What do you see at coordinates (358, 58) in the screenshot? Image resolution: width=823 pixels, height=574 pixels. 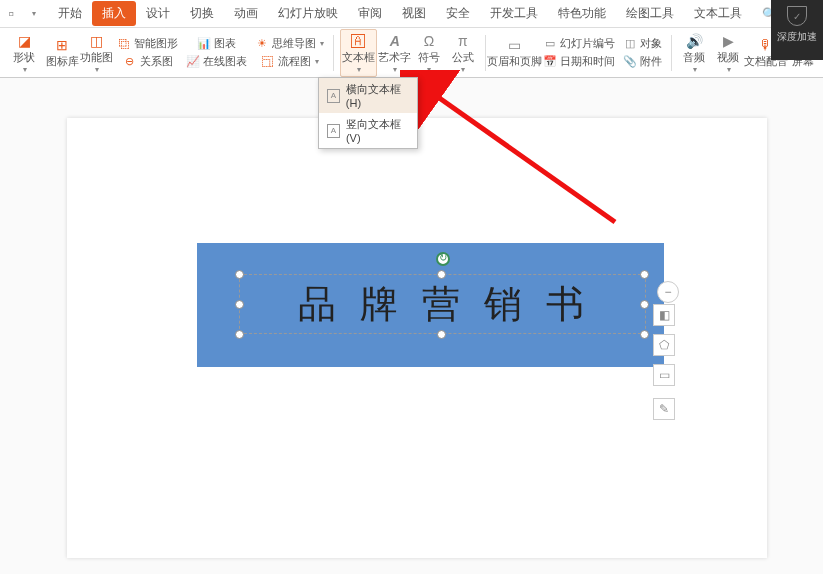 I see `textbox-label: 文本框` at bounding box center [358, 58].